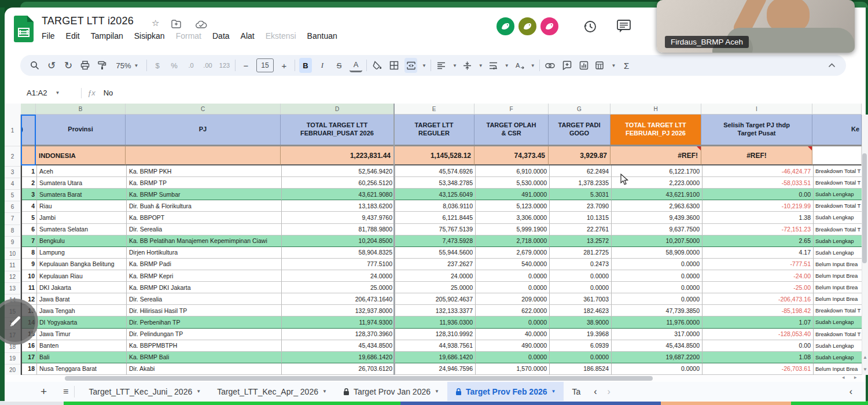 Image resolution: width=868 pixels, height=405 pixels. I want to click on cell-target-oplah: 40.0000, so click(513, 334).